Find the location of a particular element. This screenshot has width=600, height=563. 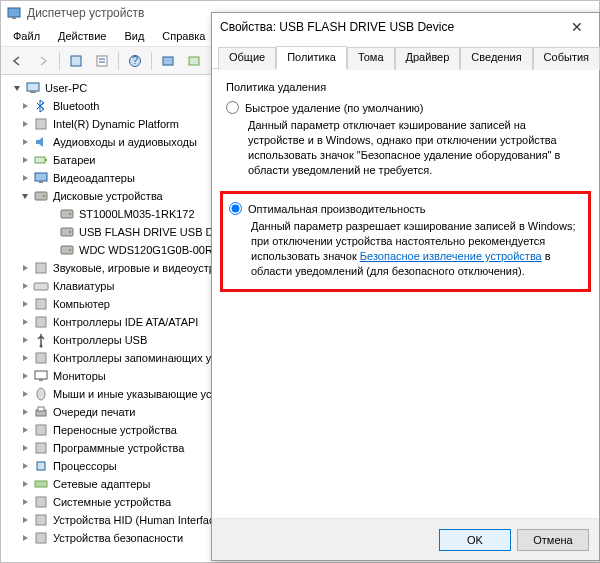

toolbar-help: ? is located at coordinates (135, 61).